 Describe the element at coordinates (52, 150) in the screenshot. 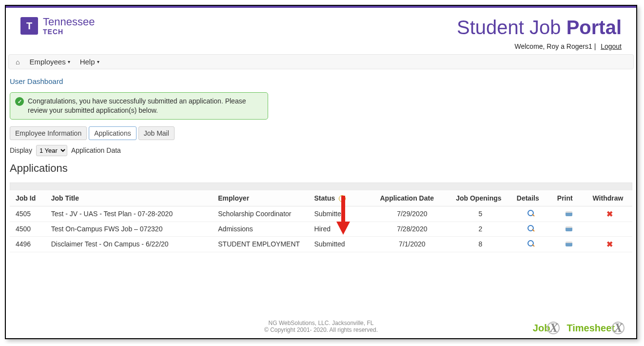

I see `display-range-select: 1 Year` at that location.